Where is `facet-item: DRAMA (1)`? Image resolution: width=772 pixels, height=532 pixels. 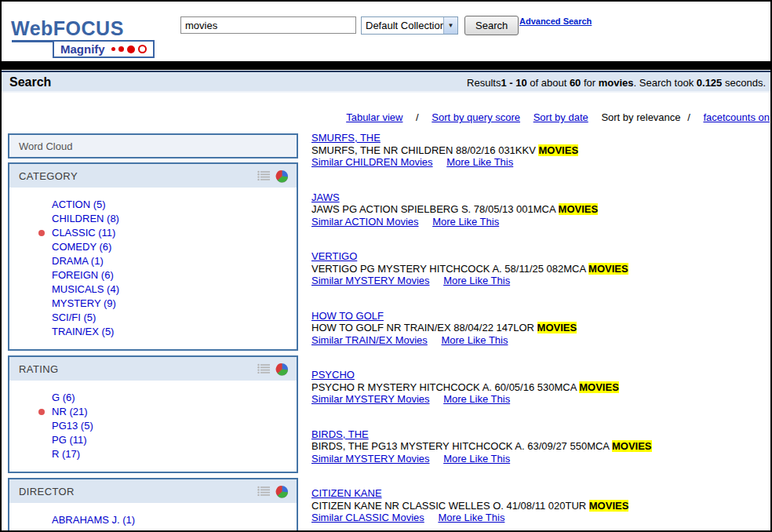 facet-item: DRAMA (1) is located at coordinates (170, 261).